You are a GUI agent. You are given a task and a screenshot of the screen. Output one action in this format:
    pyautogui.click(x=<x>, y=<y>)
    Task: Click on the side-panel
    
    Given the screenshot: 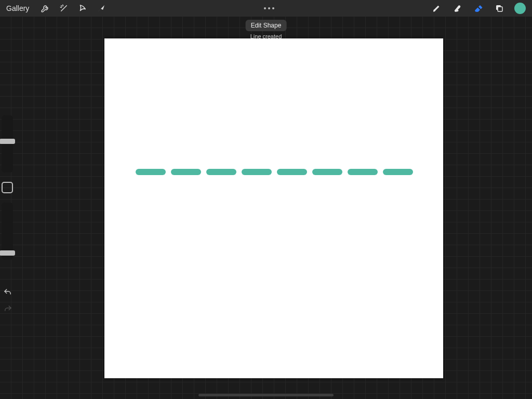 What is the action you would take?
    pyautogui.click(x=7, y=188)
    